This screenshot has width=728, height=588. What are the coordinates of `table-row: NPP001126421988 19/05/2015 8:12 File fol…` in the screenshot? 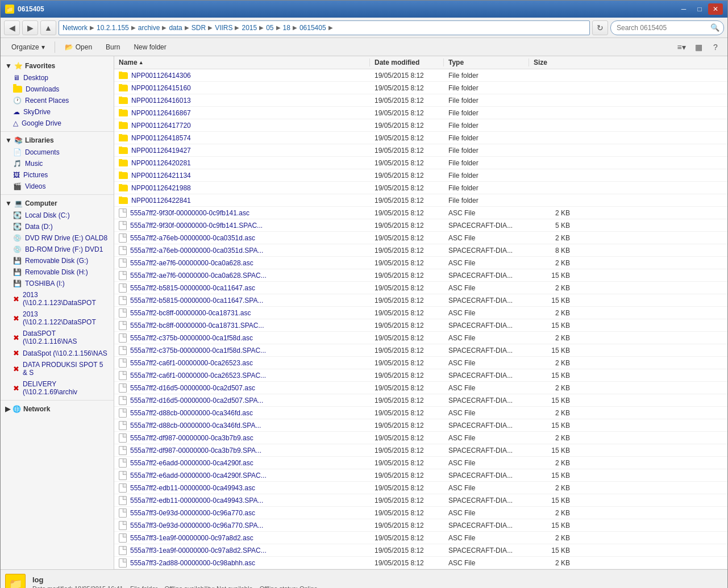 It's located at (421, 188).